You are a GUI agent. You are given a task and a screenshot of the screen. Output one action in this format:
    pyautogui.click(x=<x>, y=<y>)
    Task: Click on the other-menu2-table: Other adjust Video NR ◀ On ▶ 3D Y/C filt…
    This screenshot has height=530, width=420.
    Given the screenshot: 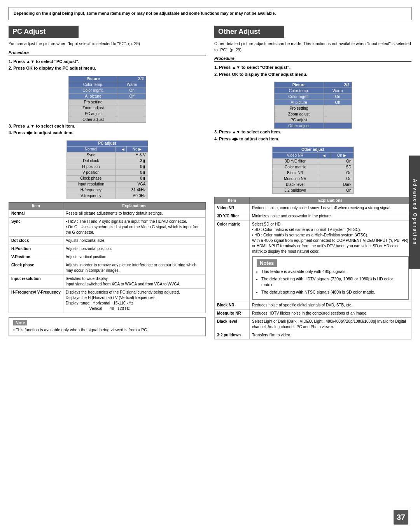 What is the action you would take?
    pyautogui.click(x=313, y=170)
    